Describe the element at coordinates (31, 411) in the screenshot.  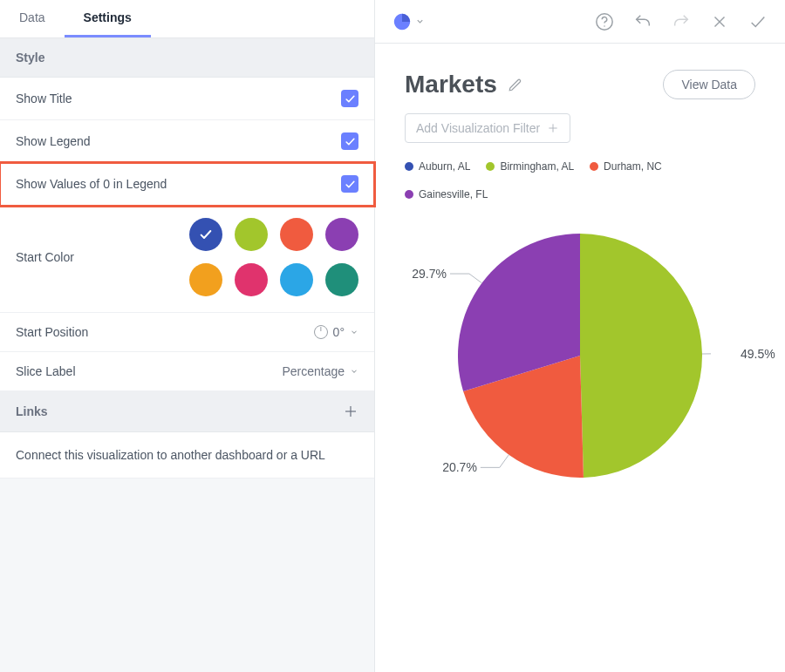
I see `links-label: Links` at that location.